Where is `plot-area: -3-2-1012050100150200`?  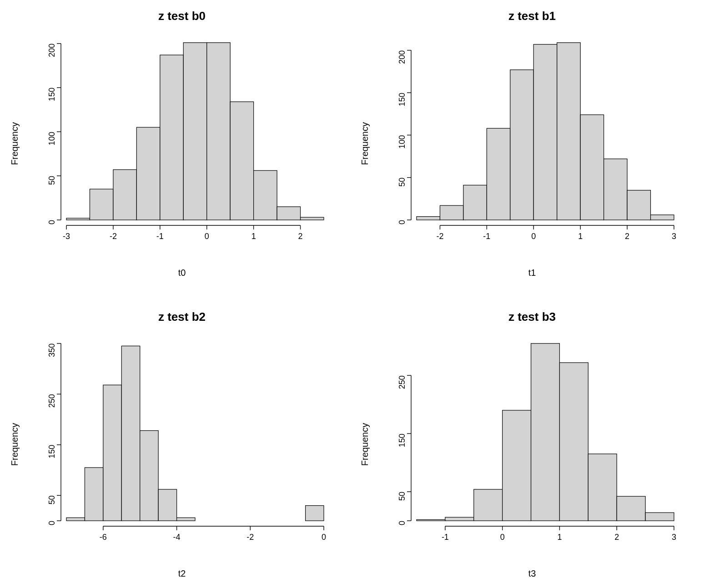
plot-area: -3-2-1012050100150200 is located at coordinates (194, 140).